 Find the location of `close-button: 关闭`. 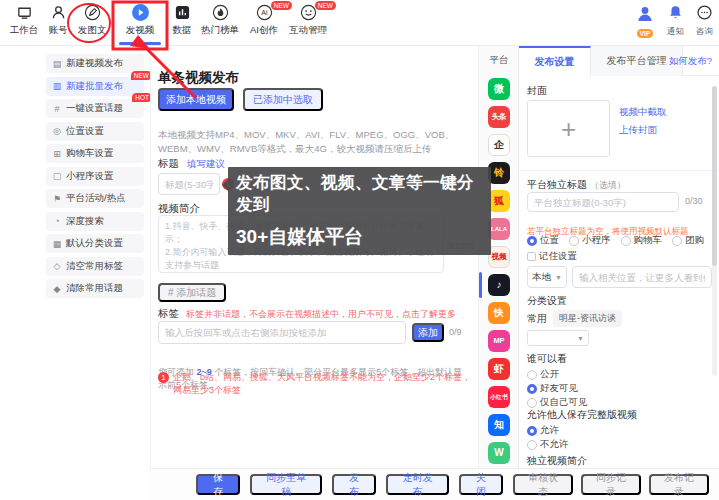

close-button: 关闭 is located at coordinates (481, 484).